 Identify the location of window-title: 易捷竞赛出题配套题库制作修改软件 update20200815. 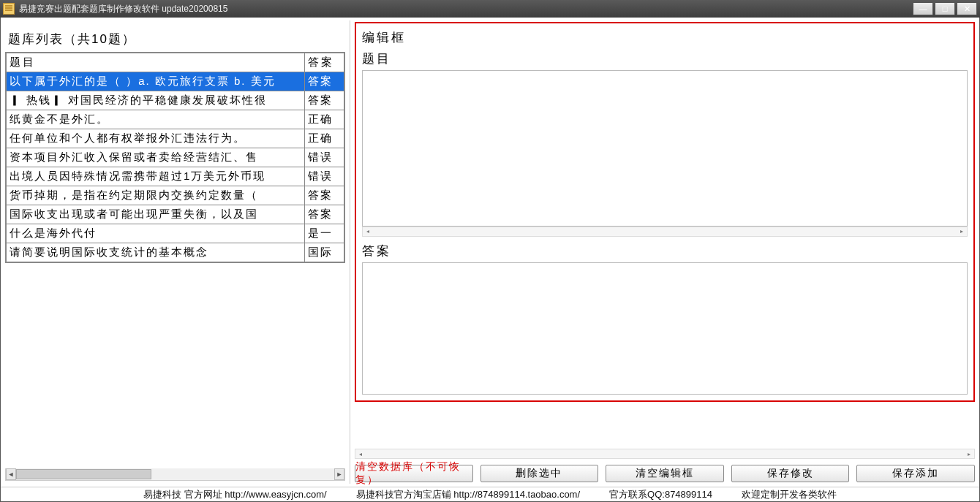
(465, 9).